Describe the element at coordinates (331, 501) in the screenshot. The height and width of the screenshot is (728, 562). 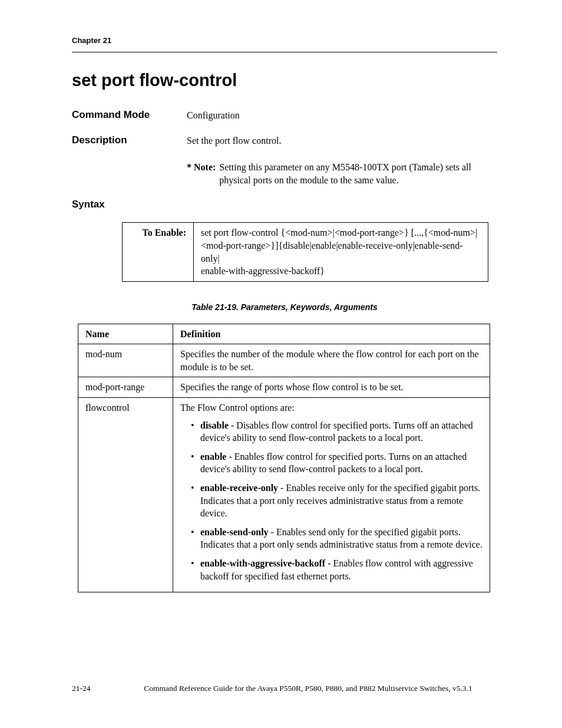
I see `flowcontrol-options-list: disable - Disables flow control for spec…` at that location.